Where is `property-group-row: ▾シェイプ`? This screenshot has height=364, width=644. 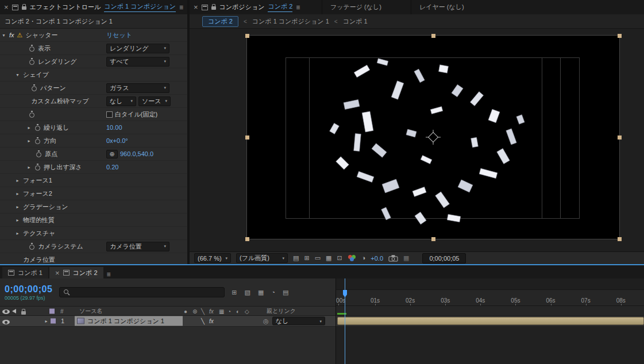
property-group-row: ▾シェイプ is located at coordinates (94, 75).